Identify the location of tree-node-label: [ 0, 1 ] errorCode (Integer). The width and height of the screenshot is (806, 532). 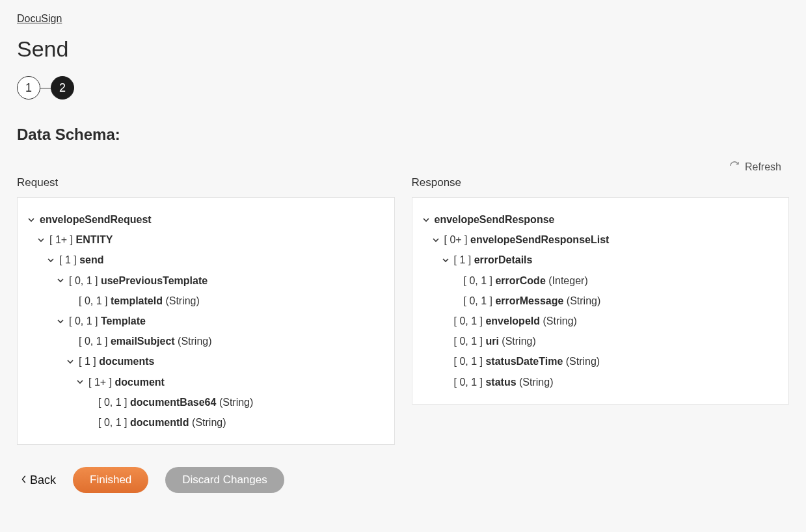
(526, 281).